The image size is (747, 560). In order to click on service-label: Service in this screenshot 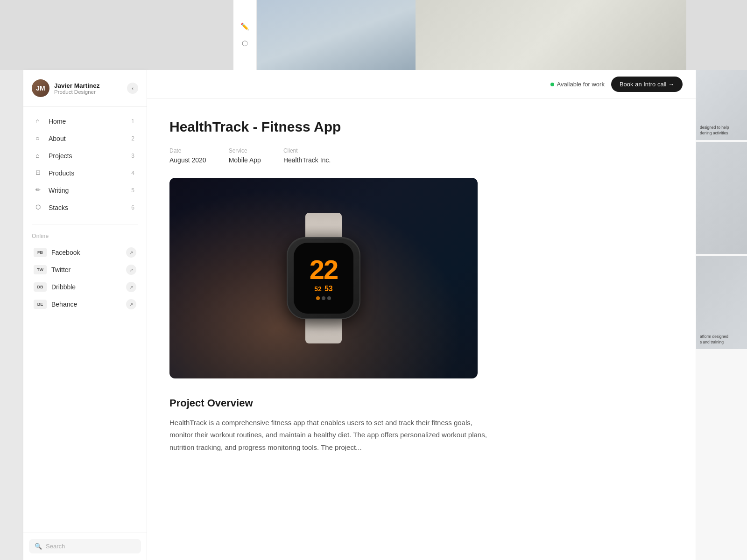, I will do `click(245, 151)`.